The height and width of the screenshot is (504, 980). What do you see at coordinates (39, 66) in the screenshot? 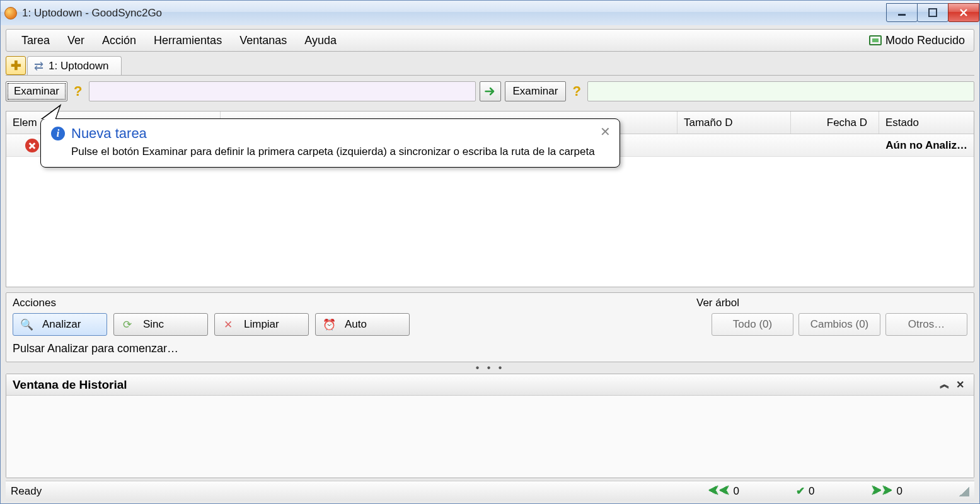
I see `sync-arrows-icon: ⇄` at bounding box center [39, 66].